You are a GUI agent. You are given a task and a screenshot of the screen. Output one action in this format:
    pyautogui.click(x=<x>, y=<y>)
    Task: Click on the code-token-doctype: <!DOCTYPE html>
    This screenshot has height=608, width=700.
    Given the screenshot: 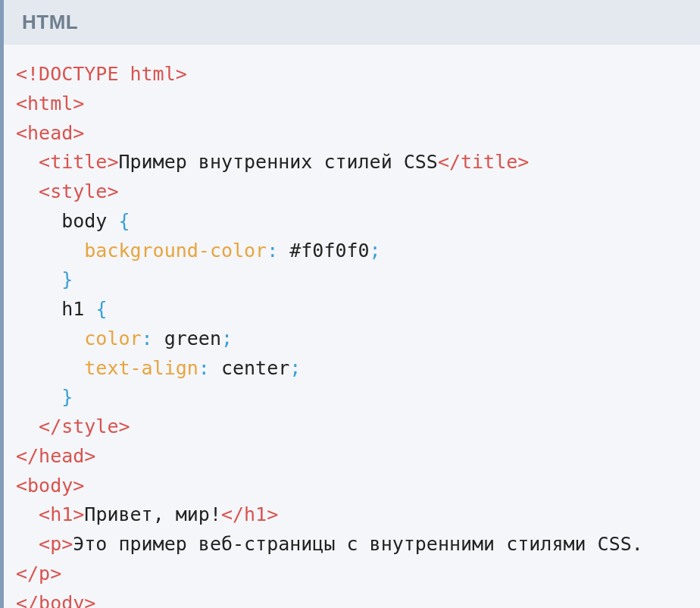 What is the action you would take?
    pyautogui.click(x=102, y=74)
    